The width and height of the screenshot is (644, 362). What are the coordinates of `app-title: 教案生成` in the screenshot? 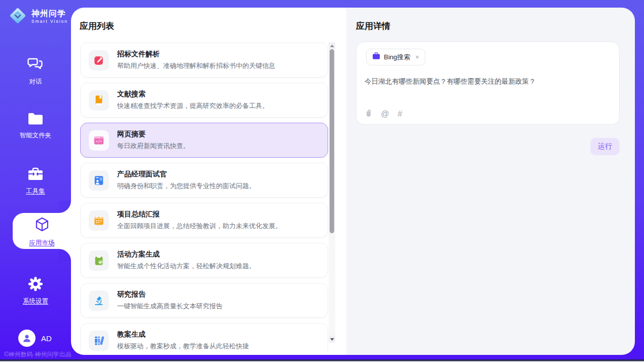 It's located at (183, 335).